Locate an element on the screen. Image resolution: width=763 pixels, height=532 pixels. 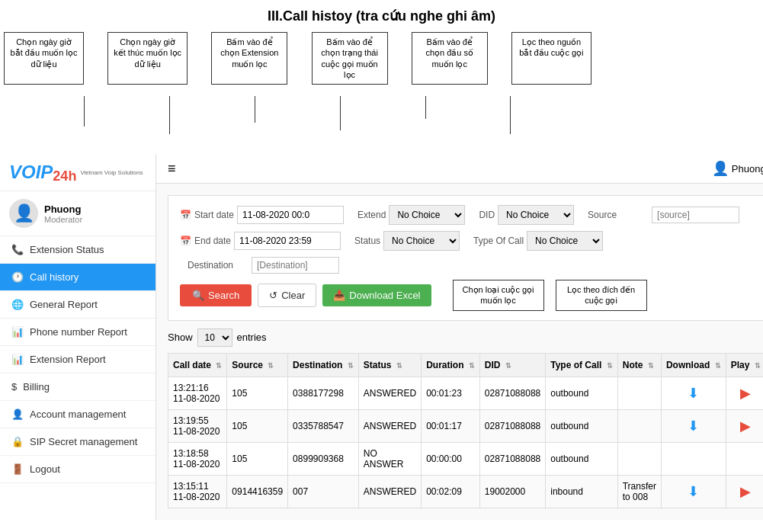
end-date-group: 📅 End date is located at coordinates (261, 241).